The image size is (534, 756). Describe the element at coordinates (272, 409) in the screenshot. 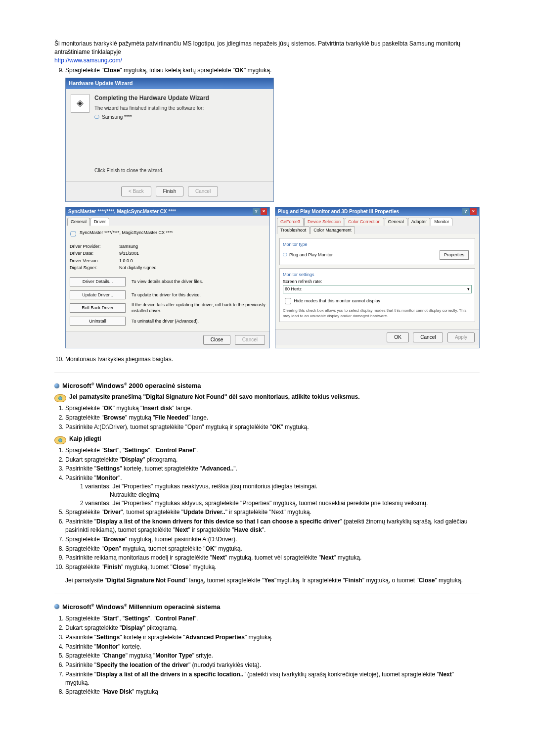

I see `list-item: Spragtelėkite "OK" mygtuką "Insert disk"…` at that location.